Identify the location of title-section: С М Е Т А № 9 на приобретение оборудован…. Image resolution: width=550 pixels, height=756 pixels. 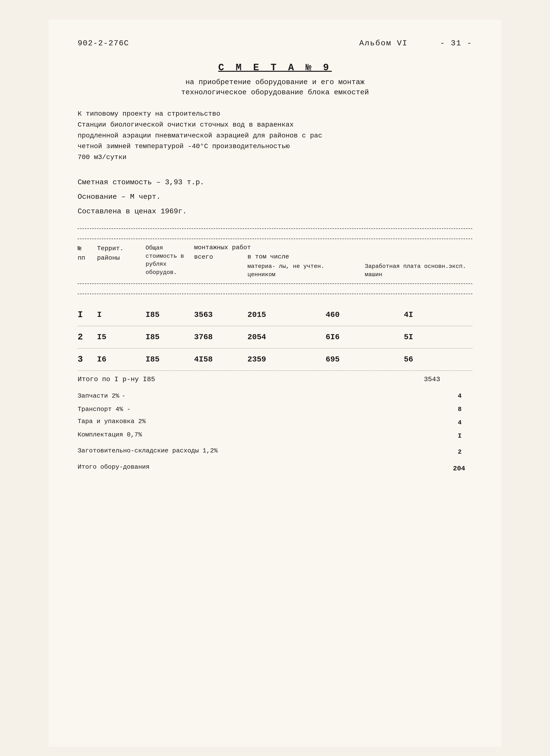
(275, 79).